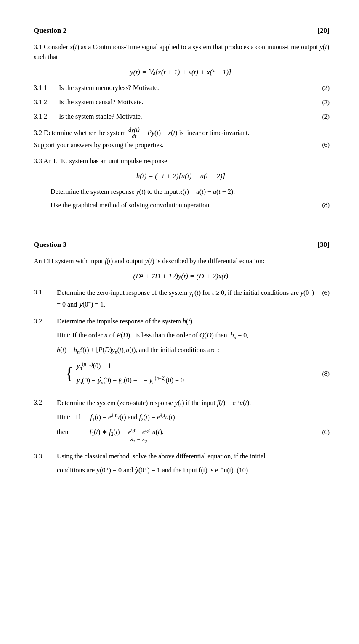 This screenshot has height=644, width=359. Describe the element at coordinates (182, 353) in the screenshot. I see `q3-subsection-32a: 3.2 Determine the impulse response of th…` at that location.